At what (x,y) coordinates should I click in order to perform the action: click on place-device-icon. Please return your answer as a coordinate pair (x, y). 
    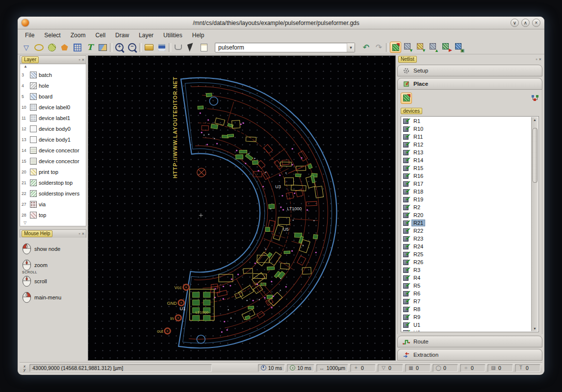
    Looking at the image, I should click on (395, 47).